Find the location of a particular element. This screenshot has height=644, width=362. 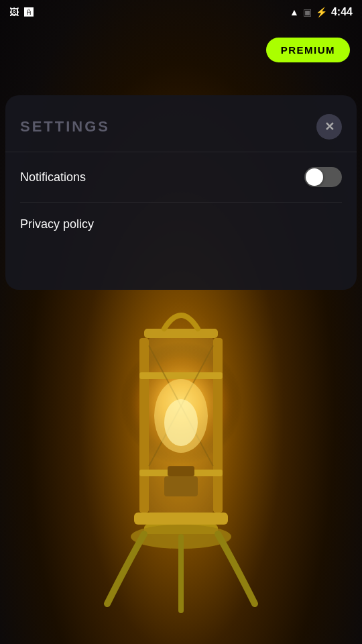

notifications-row: Notifications is located at coordinates (181, 177).